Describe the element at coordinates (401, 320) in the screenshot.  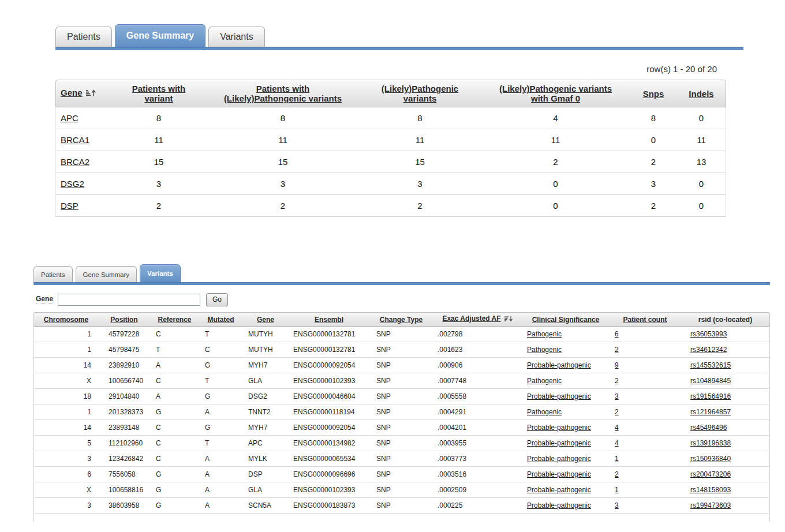
I see `column-header-change-type: Change Type` at that location.